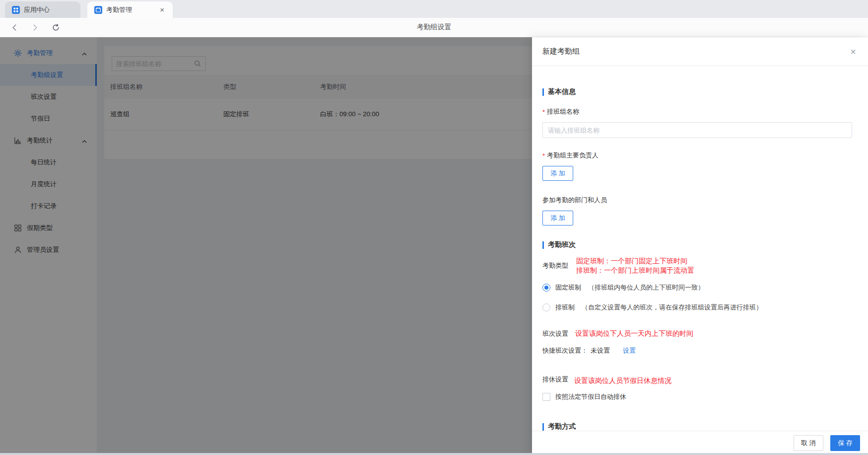 The height and width of the screenshot is (455, 868). Describe the element at coordinates (697, 130) in the screenshot. I see `group-name-input` at that location.